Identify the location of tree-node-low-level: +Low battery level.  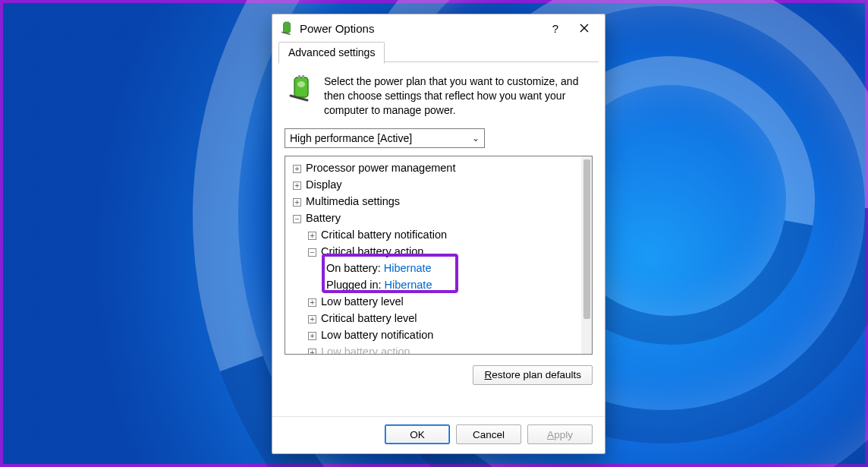
(441, 301).